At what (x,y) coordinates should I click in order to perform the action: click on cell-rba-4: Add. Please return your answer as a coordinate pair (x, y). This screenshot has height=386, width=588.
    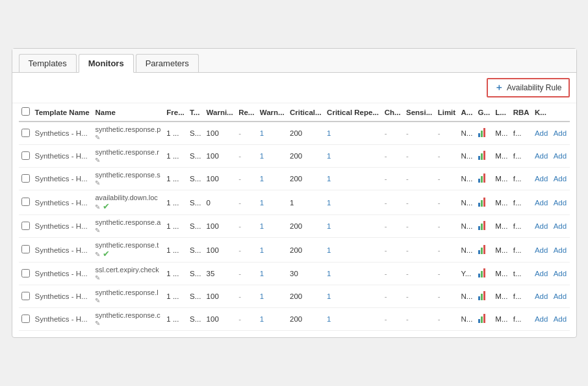
    Looking at the image, I should click on (542, 226).